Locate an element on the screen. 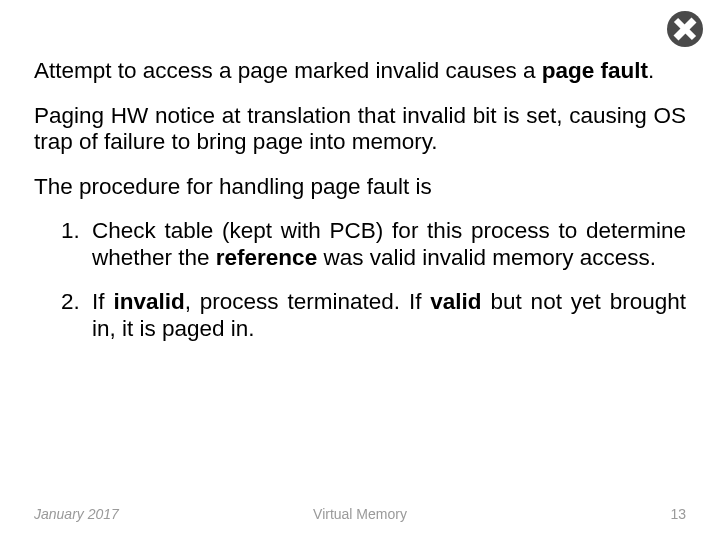  footer-title: Virtual Memory is located at coordinates (360, 514).